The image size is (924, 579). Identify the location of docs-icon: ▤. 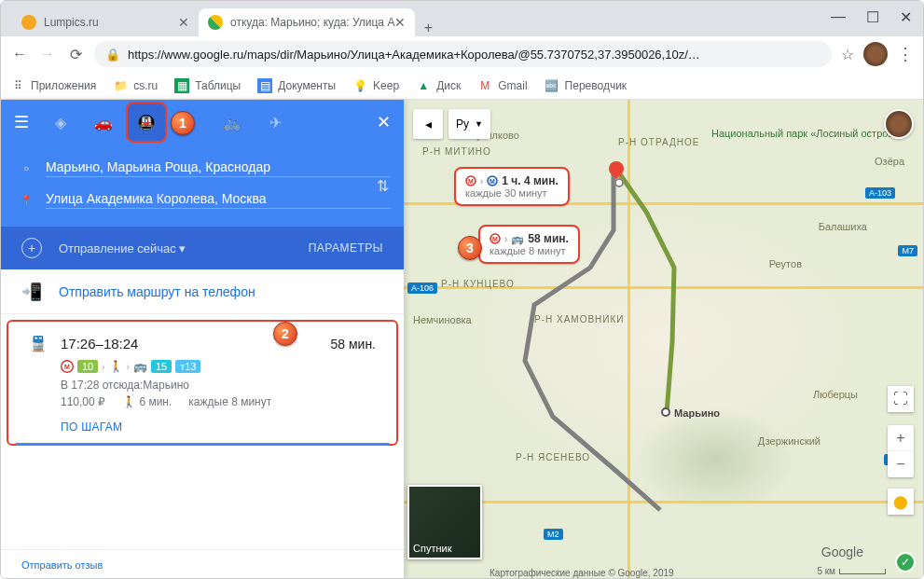
(265, 86).